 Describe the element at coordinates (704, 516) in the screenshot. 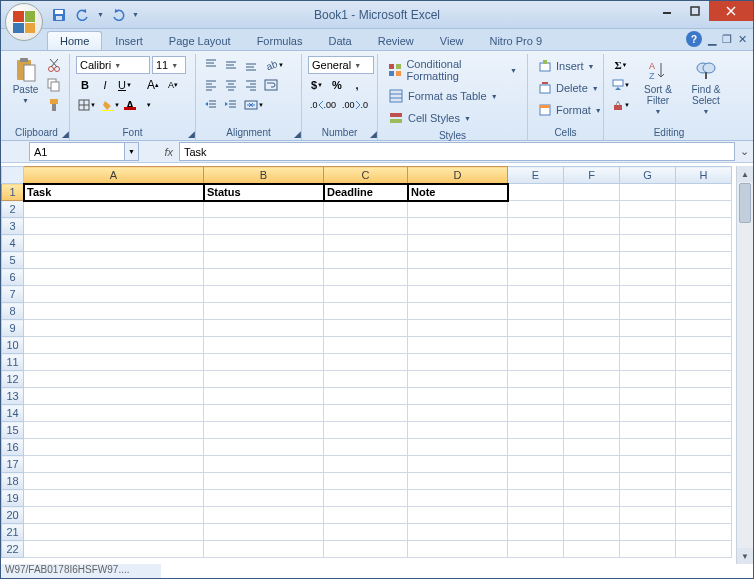

I see `cell-H20` at that location.